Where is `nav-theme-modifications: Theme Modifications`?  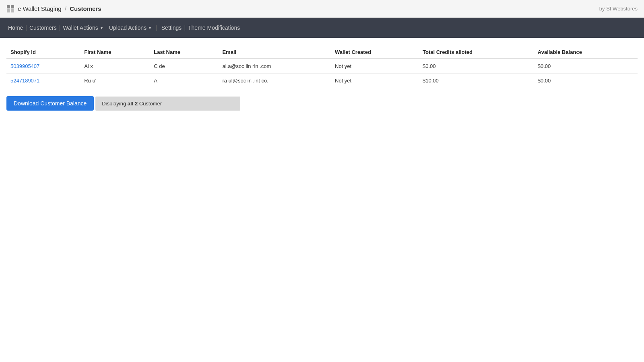
nav-theme-modifications: Theme Modifications is located at coordinates (214, 28).